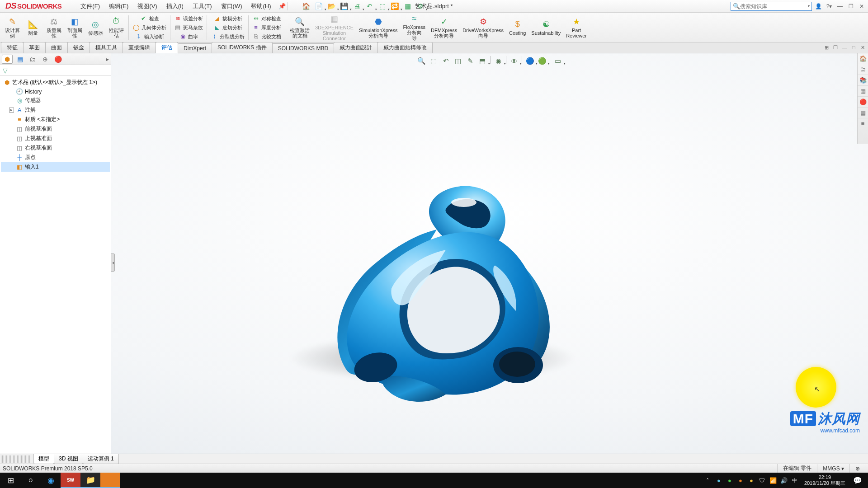 The height and width of the screenshot is (488, 868). Describe the element at coordinates (79, 47) in the screenshot. I see `command-tab-3: 钣金` at that location.